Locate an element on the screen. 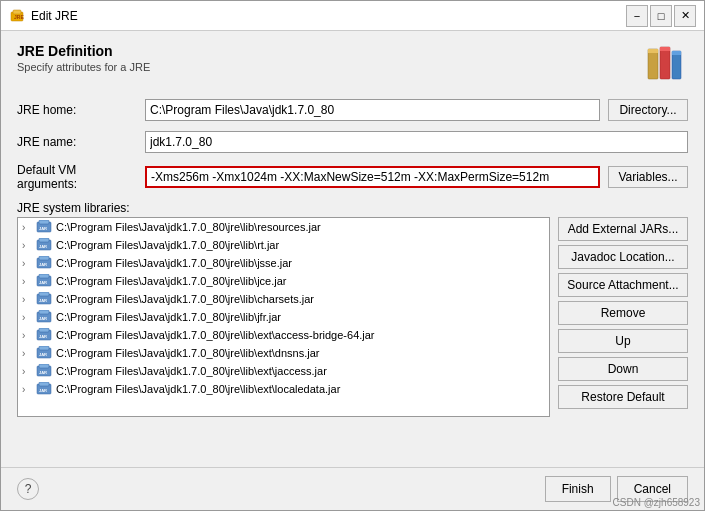 The image size is (705, 511). window-icon: JRE is located at coordinates (17, 16).